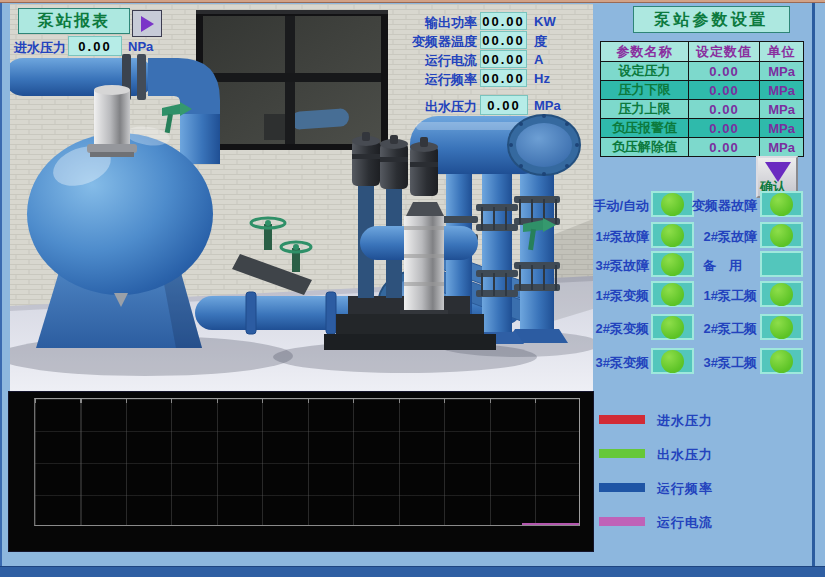  I want to click on report-button-group: 泵站报表, so click(90, 22).